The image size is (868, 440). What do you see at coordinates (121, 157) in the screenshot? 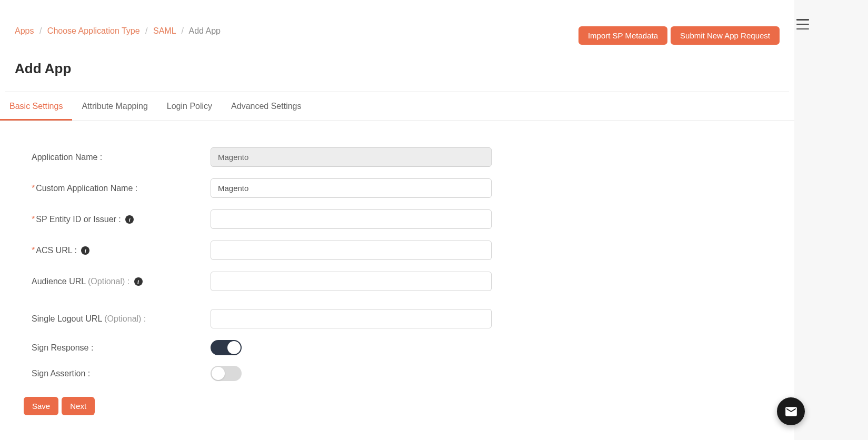
I see `label-application-name: Application Name :` at bounding box center [121, 157].